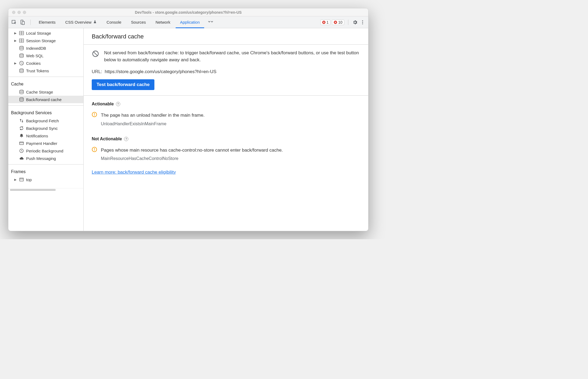 This screenshot has height=379, width=588. I want to click on application-sidebar: ▶ Local Storage ▶ Session Storage Indexe…, so click(46, 130).